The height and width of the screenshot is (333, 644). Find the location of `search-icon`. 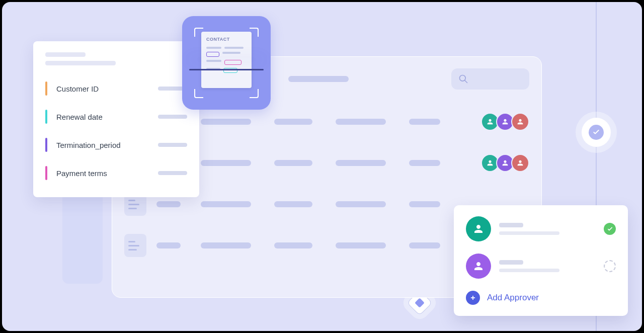

search-icon is located at coordinates (463, 79).